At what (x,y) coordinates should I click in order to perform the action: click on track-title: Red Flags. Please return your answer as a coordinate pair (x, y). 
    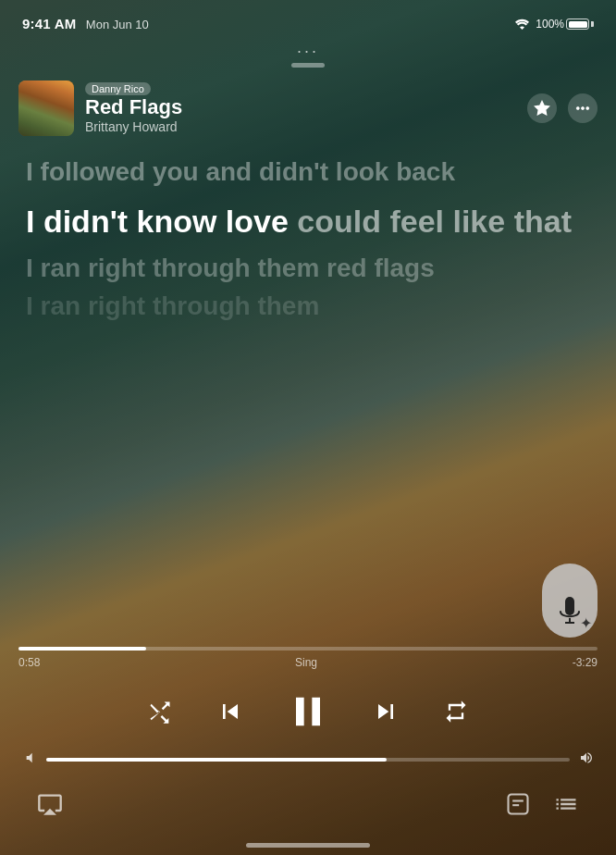
    Looking at the image, I should click on (133, 107).